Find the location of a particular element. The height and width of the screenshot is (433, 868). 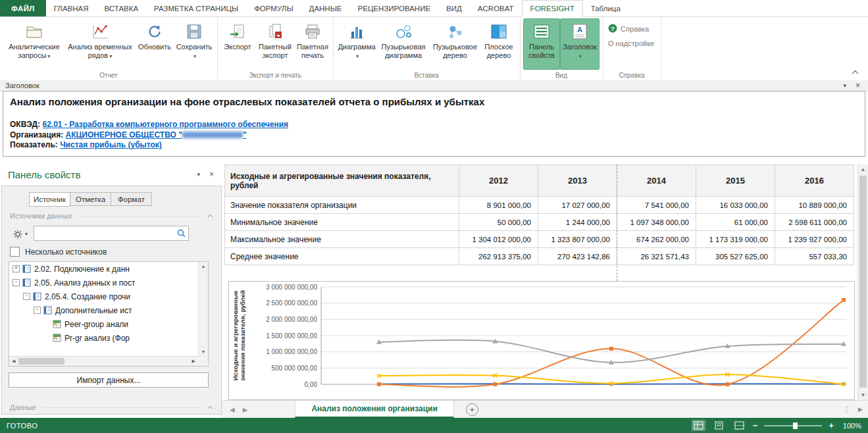

year-column-header: 2015 is located at coordinates (736, 181).